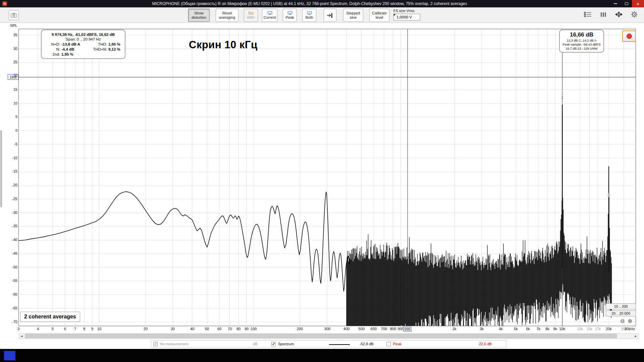  What do you see at coordinates (407, 11) in the screenshot?
I see `fs-sine-label: FS sine Vrms` at bounding box center [407, 11].